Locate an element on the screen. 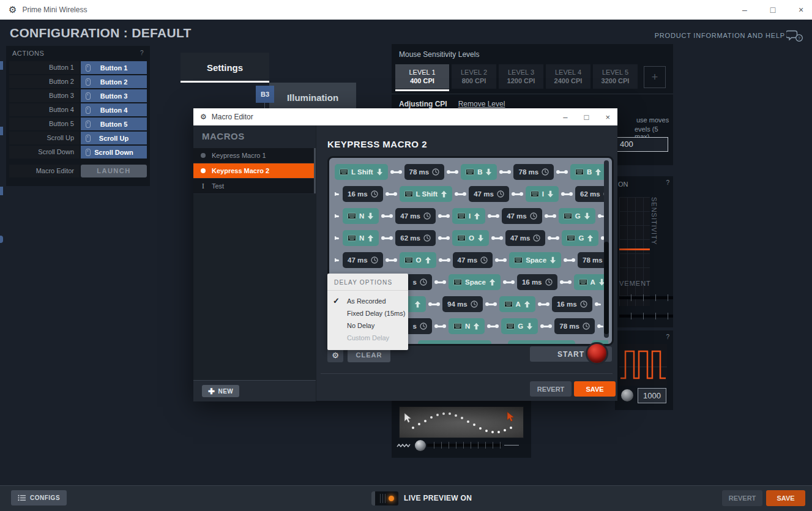 The image size is (812, 511). level-name: LEVEL 2 is located at coordinates (474, 72).